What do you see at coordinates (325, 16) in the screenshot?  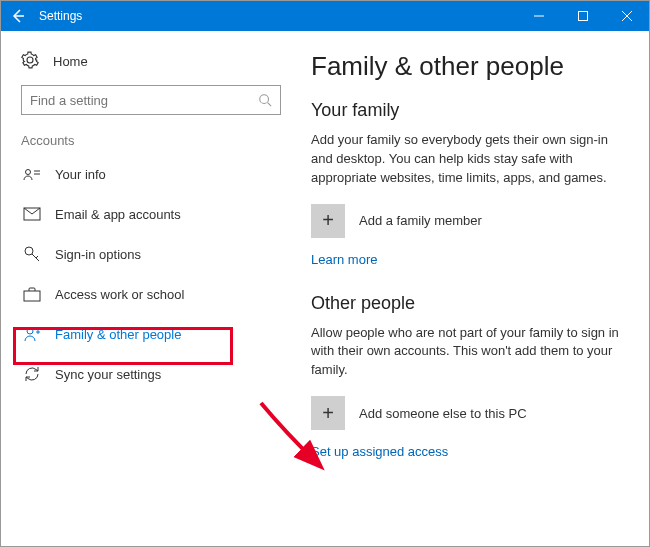 I see `titlebar: Settings` at bounding box center [325, 16].